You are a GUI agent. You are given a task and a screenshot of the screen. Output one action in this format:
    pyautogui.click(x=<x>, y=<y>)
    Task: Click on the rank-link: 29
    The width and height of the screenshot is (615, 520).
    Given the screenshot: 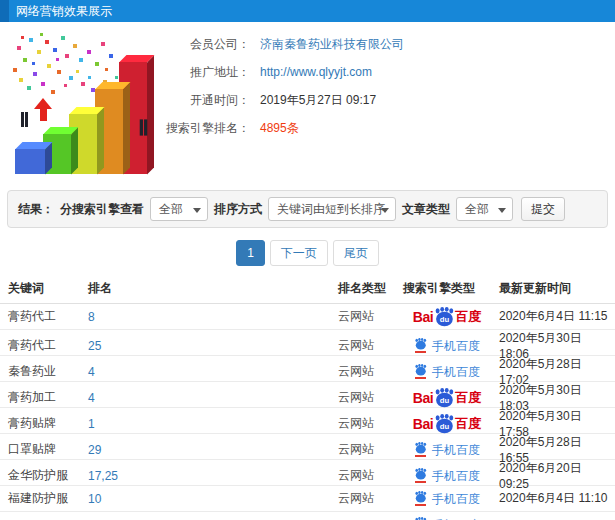 What is the action you would take?
    pyautogui.click(x=94, y=450)
    